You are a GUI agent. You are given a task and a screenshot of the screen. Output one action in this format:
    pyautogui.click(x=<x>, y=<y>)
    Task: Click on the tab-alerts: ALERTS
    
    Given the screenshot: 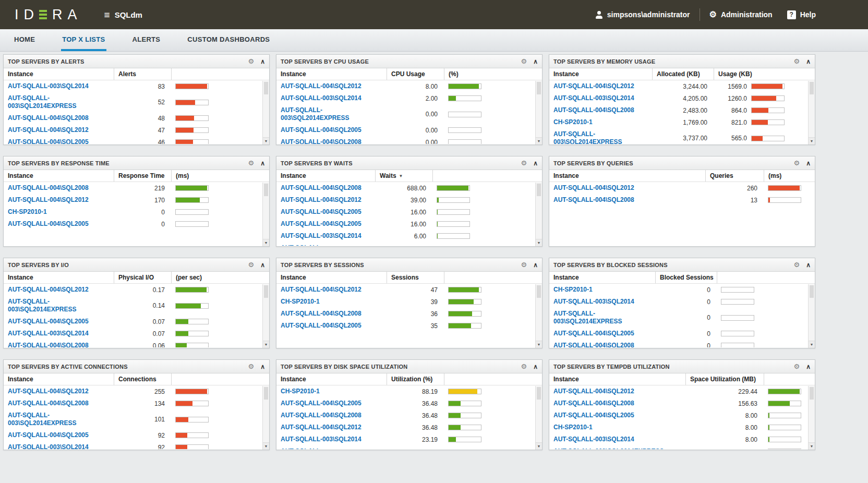 What is the action you would take?
    pyautogui.click(x=147, y=40)
    